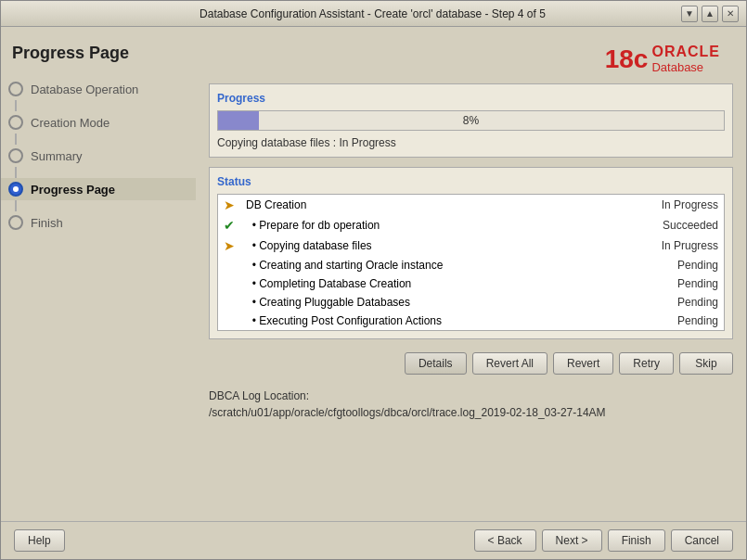  Describe the element at coordinates (98, 223) in the screenshot. I see `nav-item-finish: Finish` at that location.